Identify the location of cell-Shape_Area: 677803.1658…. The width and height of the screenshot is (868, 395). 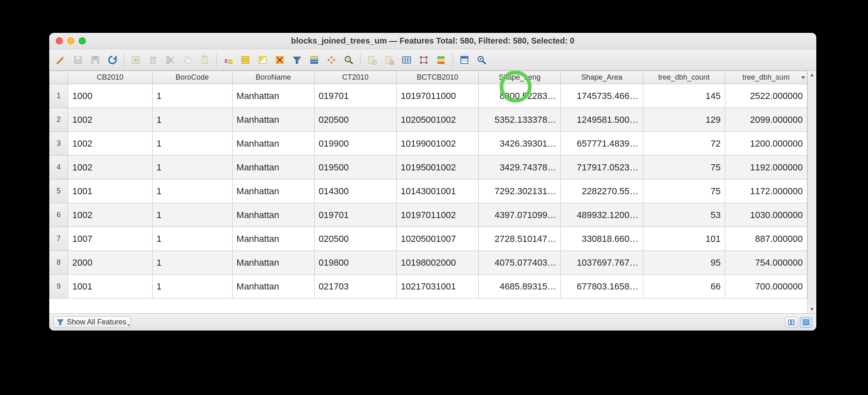
(602, 287).